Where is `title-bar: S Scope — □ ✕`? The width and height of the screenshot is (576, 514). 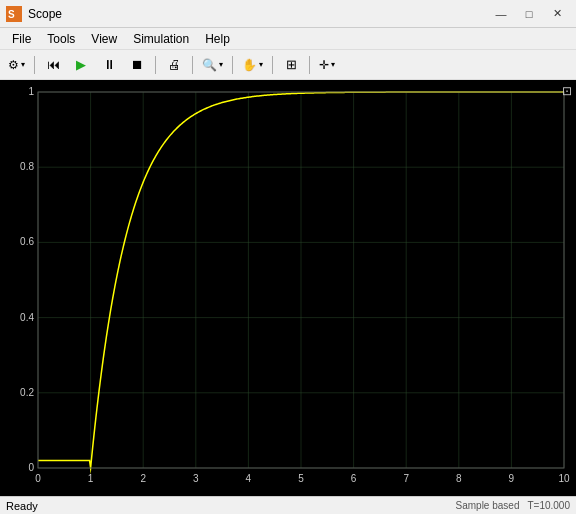 title-bar: S Scope — □ ✕ is located at coordinates (288, 14).